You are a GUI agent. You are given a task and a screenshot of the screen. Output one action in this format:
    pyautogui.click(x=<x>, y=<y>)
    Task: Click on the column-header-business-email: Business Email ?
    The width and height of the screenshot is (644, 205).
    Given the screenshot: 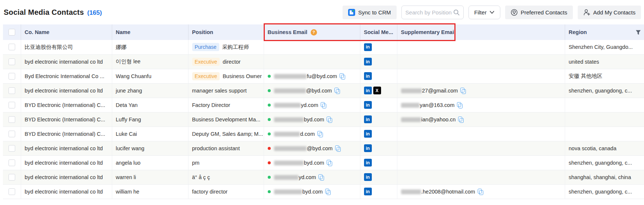 What is the action you would take?
    pyautogui.click(x=312, y=32)
    